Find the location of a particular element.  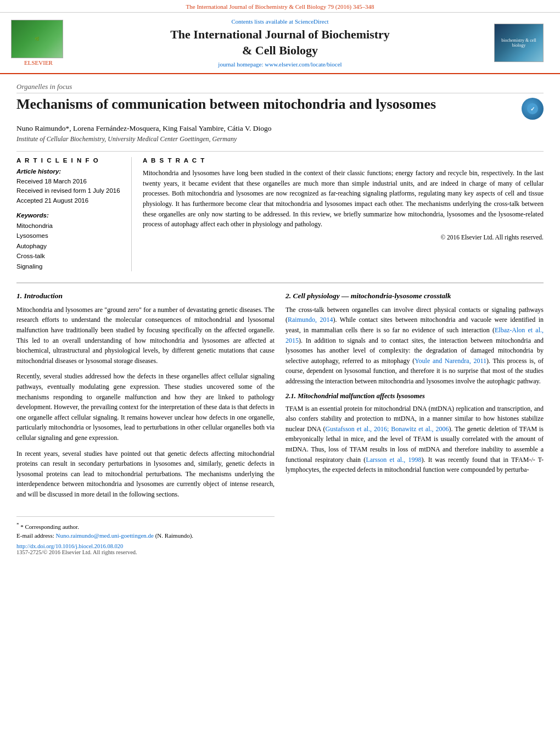

issn-line: 1357-2725/© 2016 Elsevier Ltd. All right… is located at coordinates (145, 553).